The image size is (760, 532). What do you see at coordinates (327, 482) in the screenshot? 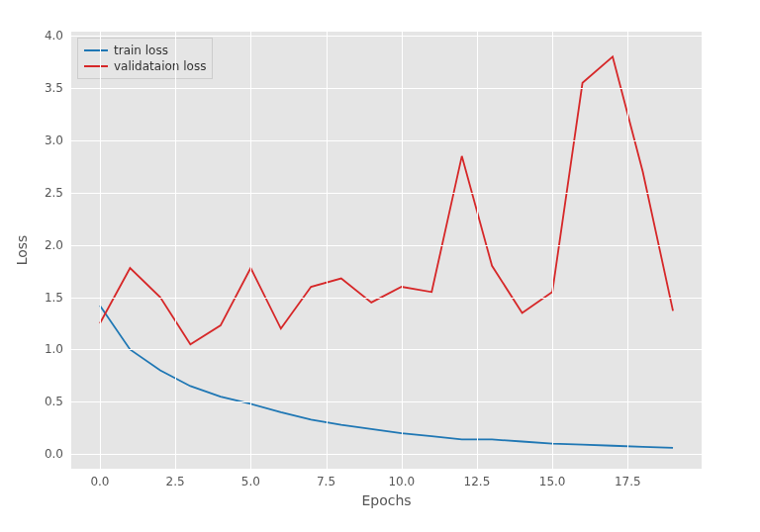
I see `x-tick-label: 7.5` at bounding box center [327, 482].